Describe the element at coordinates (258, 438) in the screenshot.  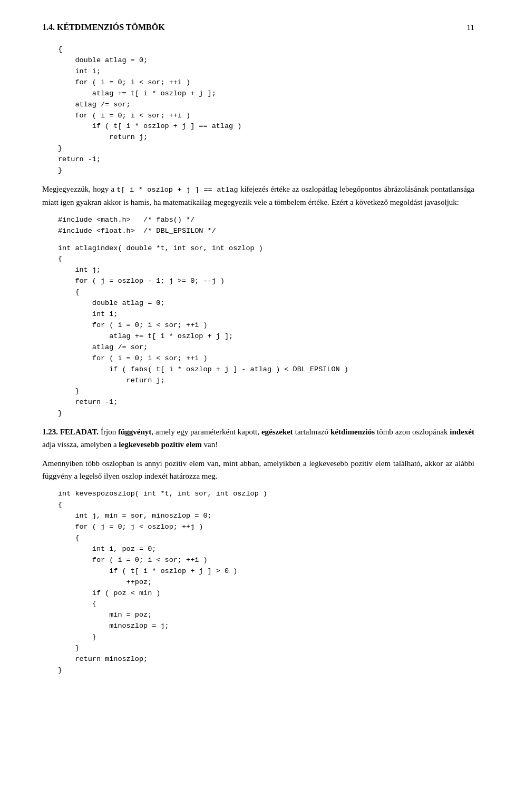
I see `task-paragraph: 1.23. FELADAT. Írjon függvényt, amely eg…` at that location.